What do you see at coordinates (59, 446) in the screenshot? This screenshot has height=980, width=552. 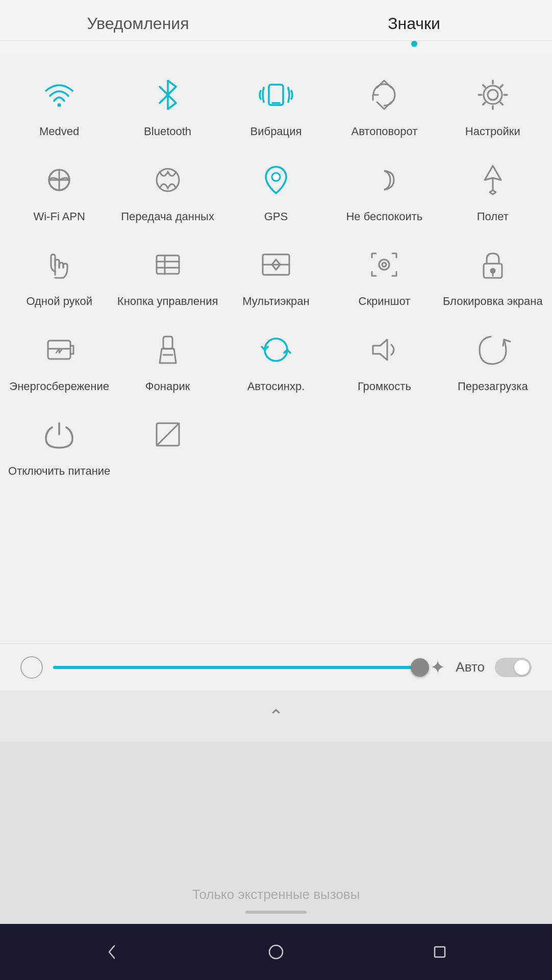 I see `grid-item-power-off: Отключить питание` at bounding box center [59, 446].